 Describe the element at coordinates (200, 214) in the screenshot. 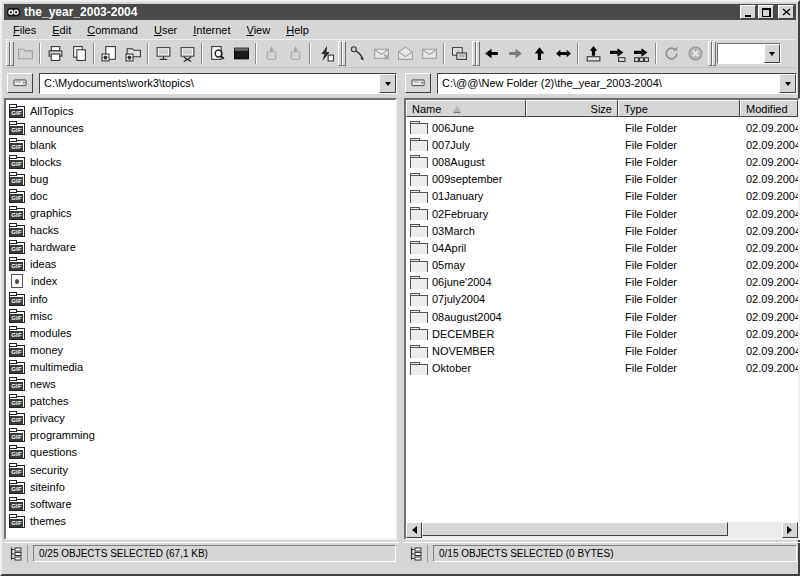

I see `left-item-6: GIF graphics` at that location.